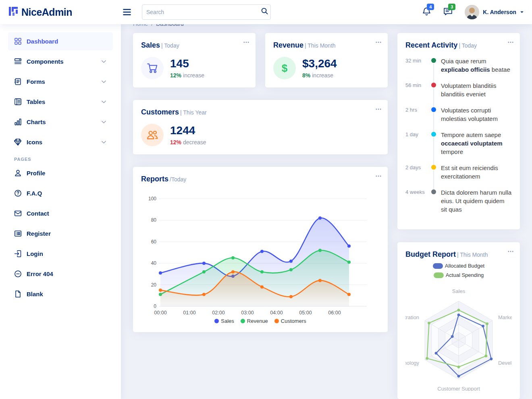 This screenshot has width=532, height=399. I want to click on legend-dot, so click(276, 321).